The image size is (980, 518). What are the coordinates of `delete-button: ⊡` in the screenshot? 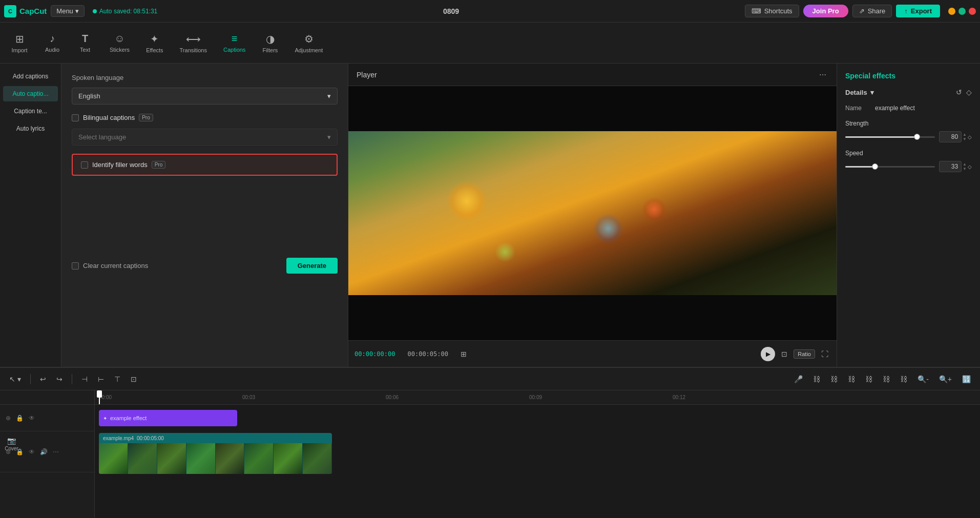 It's located at (134, 379).